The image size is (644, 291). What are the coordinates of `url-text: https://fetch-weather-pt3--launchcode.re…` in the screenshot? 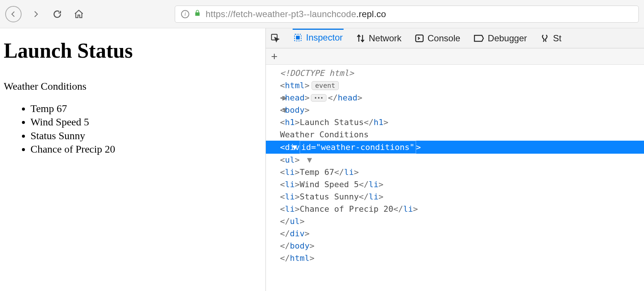 It's located at (296, 14).